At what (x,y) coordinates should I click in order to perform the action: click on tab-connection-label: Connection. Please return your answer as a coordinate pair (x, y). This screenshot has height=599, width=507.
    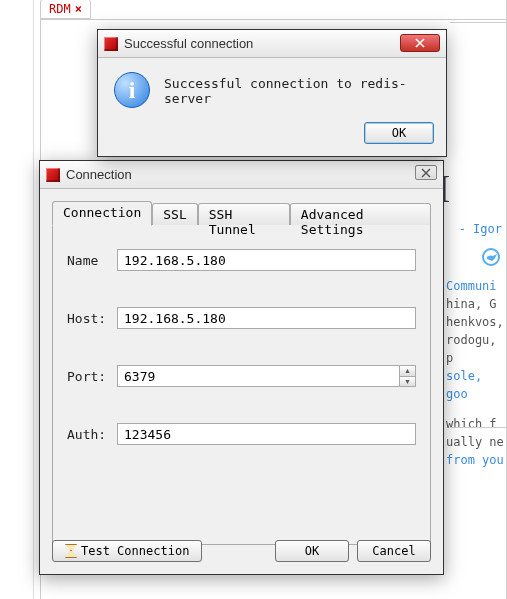
    Looking at the image, I should click on (102, 212).